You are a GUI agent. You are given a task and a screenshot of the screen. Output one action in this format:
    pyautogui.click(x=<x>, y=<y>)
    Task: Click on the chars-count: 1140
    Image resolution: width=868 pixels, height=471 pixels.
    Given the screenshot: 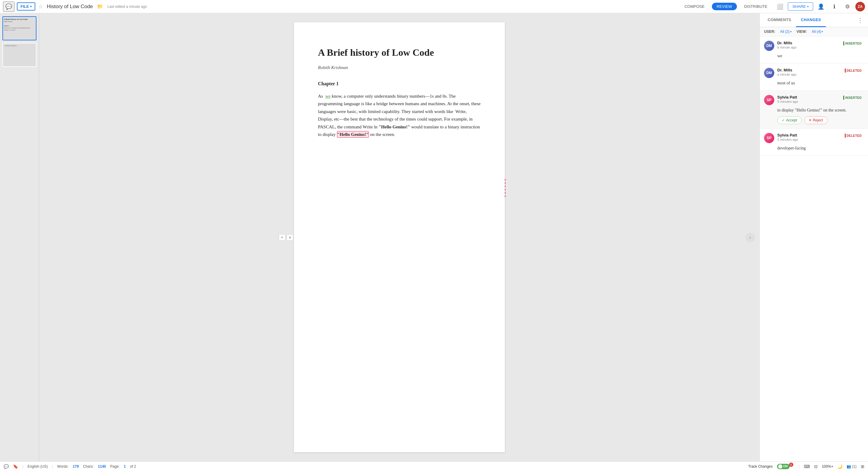 What is the action you would take?
    pyautogui.click(x=102, y=466)
    